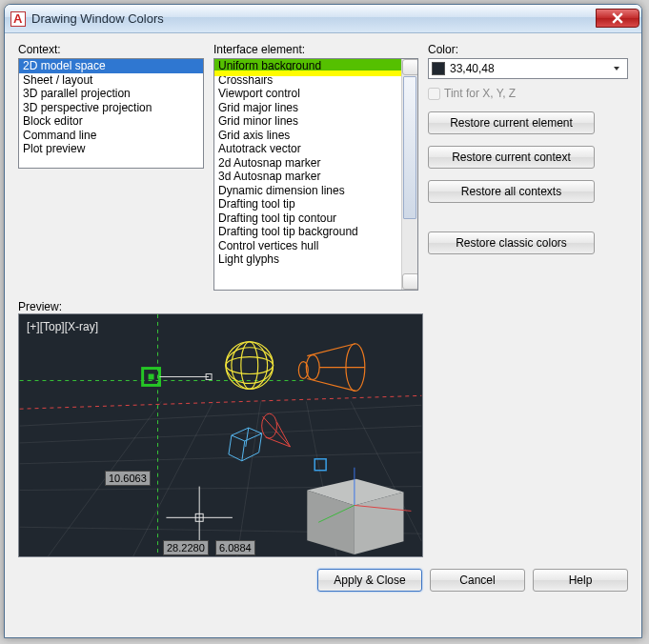  What do you see at coordinates (111, 80) in the screenshot?
I see `context-item: Sheet / layout` at bounding box center [111, 80].